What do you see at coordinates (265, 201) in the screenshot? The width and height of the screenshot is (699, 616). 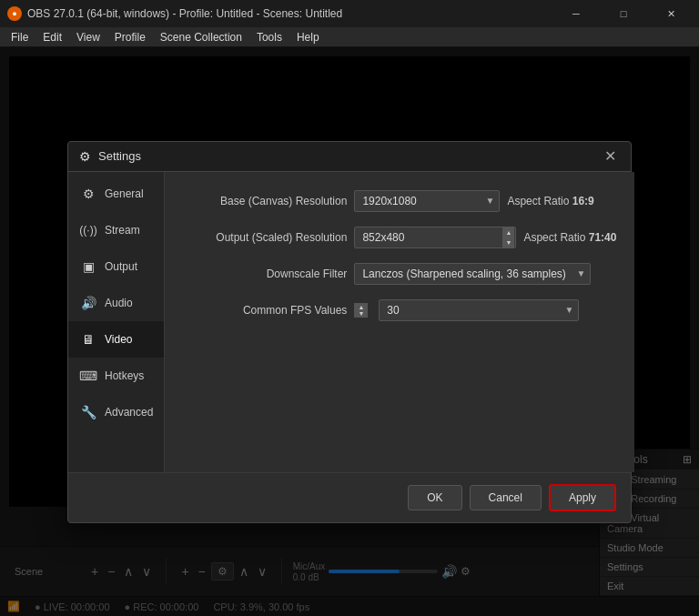 I see `base-resolution-label: Base (Canvas) Resolution` at bounding box center [265, 201].